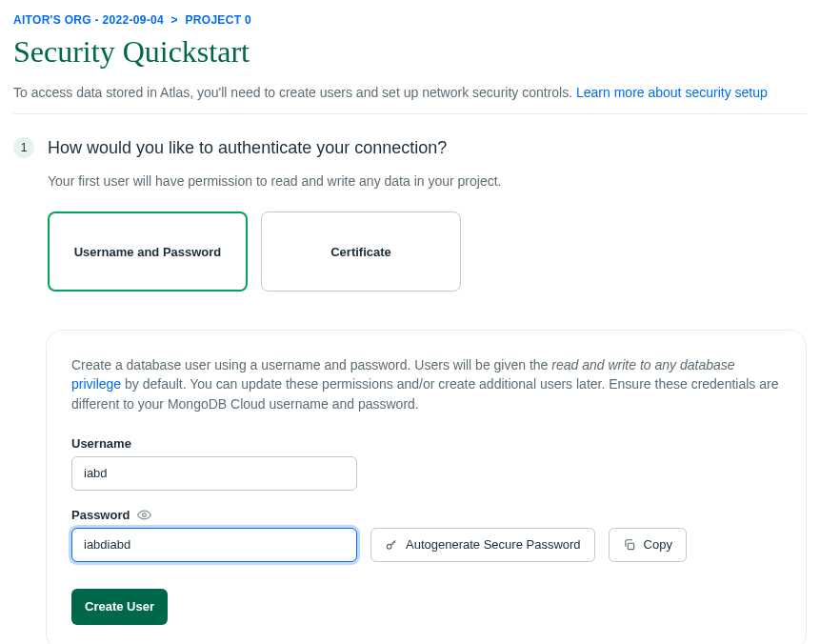  Describe the element at coordinates (248, 149) in the screenshot. I see `step-1-heading: How would you like to authenticate your …` at that location.